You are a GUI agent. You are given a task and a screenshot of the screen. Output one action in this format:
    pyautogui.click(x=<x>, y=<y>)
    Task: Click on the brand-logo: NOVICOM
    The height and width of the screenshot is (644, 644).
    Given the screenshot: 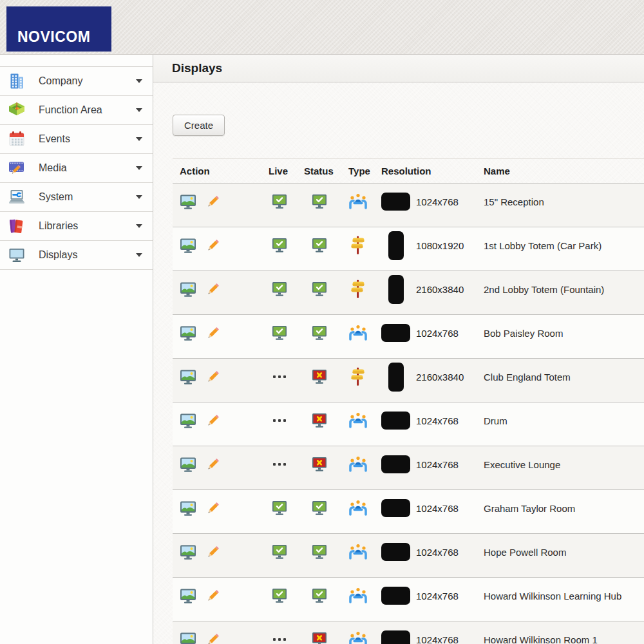 What is the action you would take?
    pyautogui.click(x=59, y=29)
    